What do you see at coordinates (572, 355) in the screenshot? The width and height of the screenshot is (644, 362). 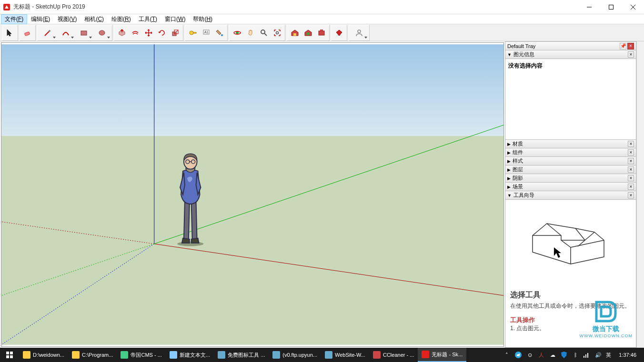 I see `system-tray: ˄ ⊙ 人 ☁ ᛒ 🔊 英 1:37:46` at bounding box center [572, 355].